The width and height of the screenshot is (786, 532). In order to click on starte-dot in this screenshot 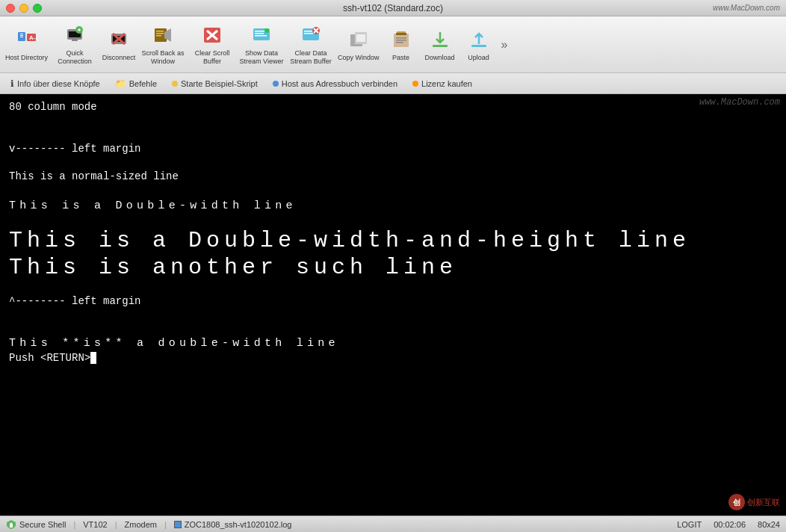, I will do `click(175, 84)`.